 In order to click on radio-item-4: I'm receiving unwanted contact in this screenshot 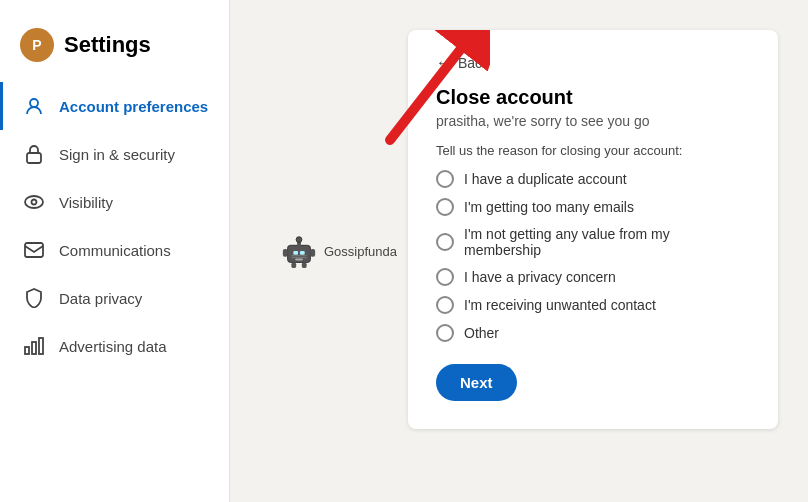, I will do `click(593, 305)`.